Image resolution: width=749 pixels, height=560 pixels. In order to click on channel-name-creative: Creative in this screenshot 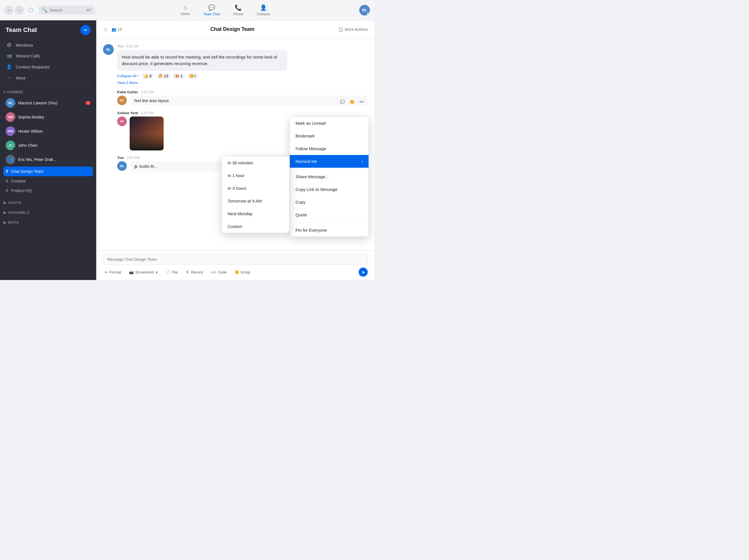, I will do `click(18, 181)`.